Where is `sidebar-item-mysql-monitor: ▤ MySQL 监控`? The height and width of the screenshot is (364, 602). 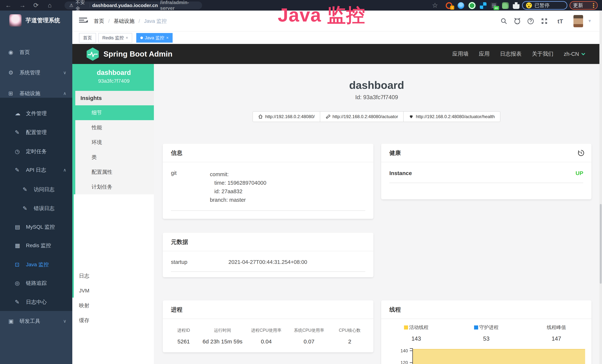
sidebar-item-mysql-monitor: ▤ MySQL 监控 is located at coordinates (36, 227).